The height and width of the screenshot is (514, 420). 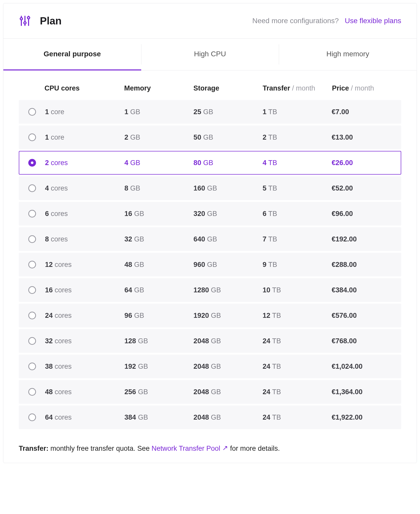 I want to click on transfer-cell: 7 TB, so click(x=297, y=239).